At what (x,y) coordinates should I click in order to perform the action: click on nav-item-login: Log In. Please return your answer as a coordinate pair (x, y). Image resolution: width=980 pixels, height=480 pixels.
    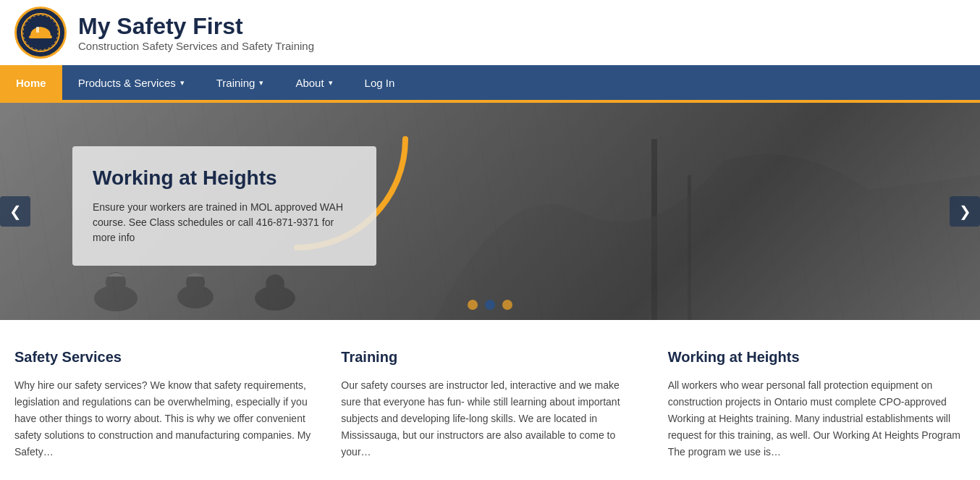
    Looking at the image, I should click on (380, 83).